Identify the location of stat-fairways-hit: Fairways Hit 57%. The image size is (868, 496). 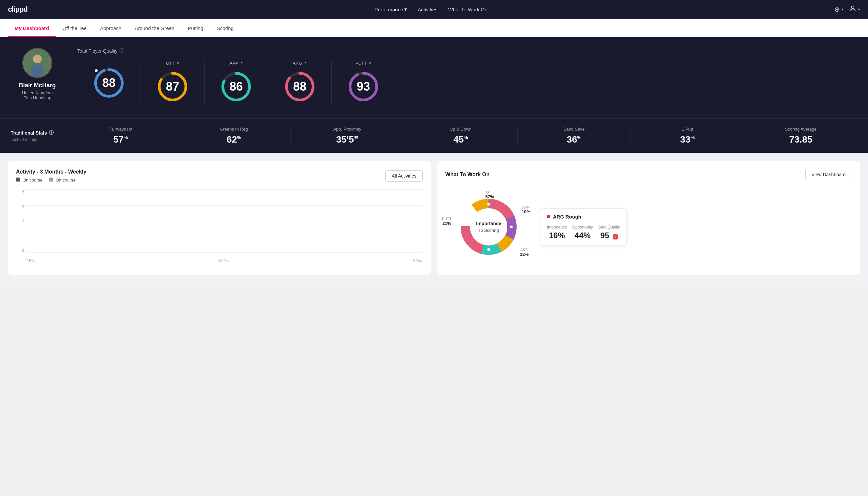
(121, 136).